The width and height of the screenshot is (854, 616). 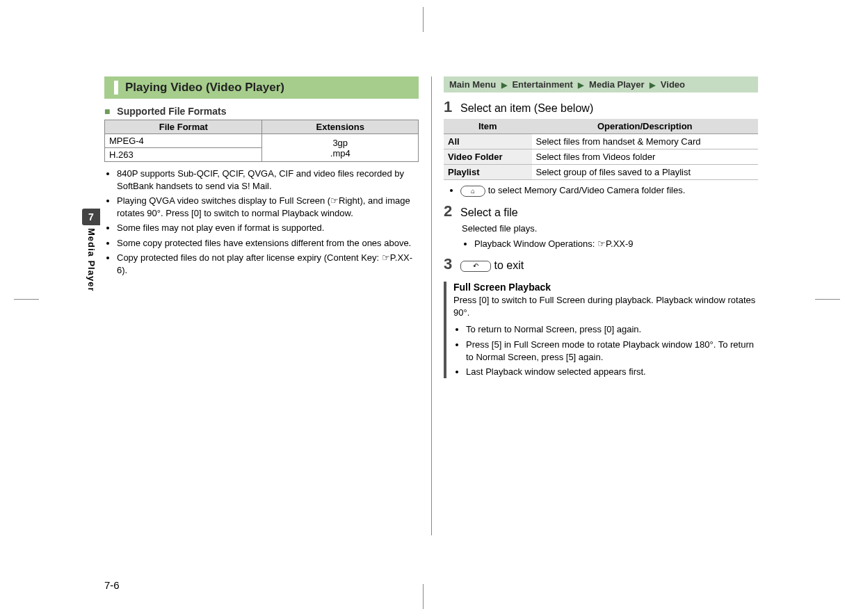 What do you see at coordinates (609, 191) in the screenshot?
I see `note-item: ⌂ to select Memory Card/Video Camera fol…` at bounding box center [609, 191].